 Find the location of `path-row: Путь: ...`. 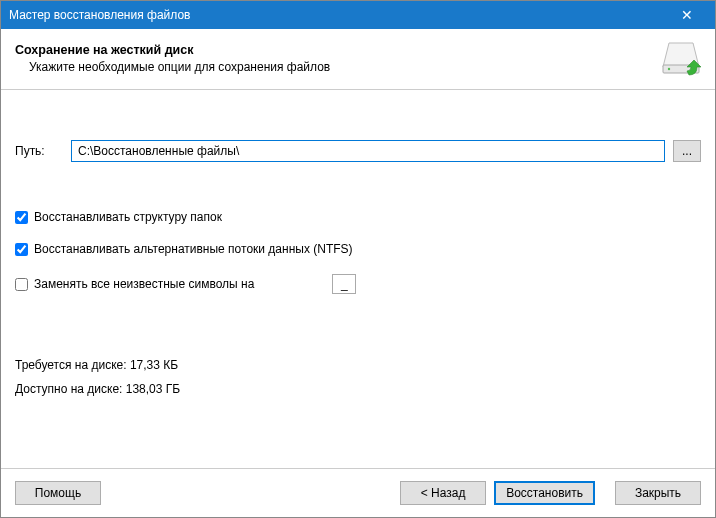

path-row: Путь: ... is located at coordinates (358, 151).